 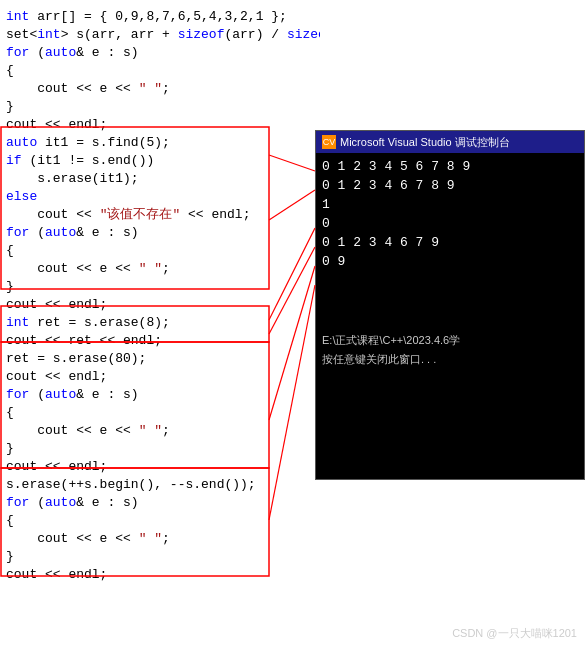 What do you see at coordinates (160, 539) in the screenshot?
I see `code-line-30: cout << e << " ";` at bounding box center [160, 539].